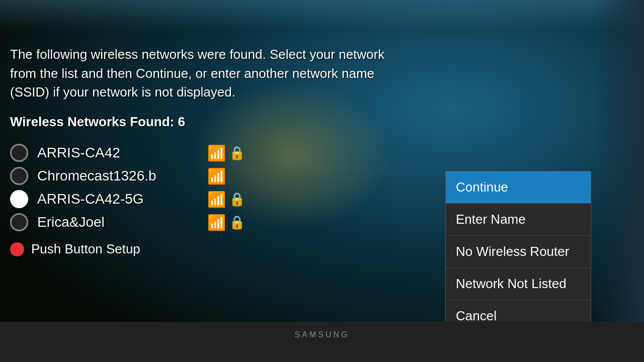 This screenshot has height=362, width=644. I want to click on red-dot-icon, so click(17, 249).